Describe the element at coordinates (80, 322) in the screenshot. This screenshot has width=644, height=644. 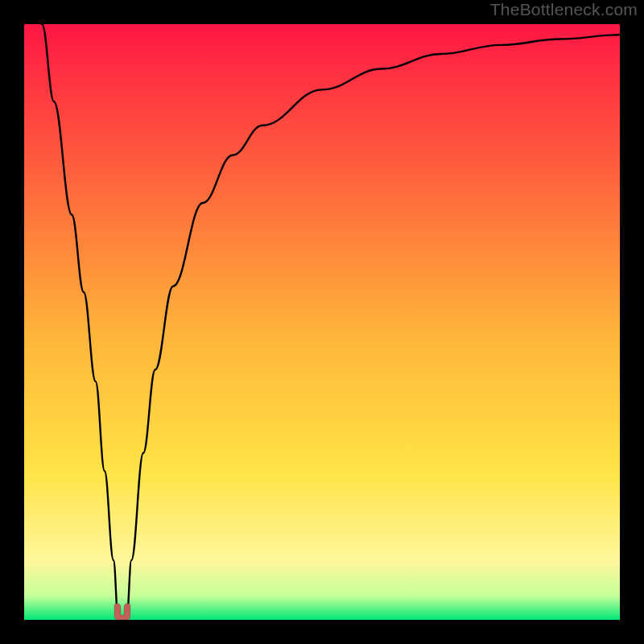
I see `curve-left-branch` at that location.